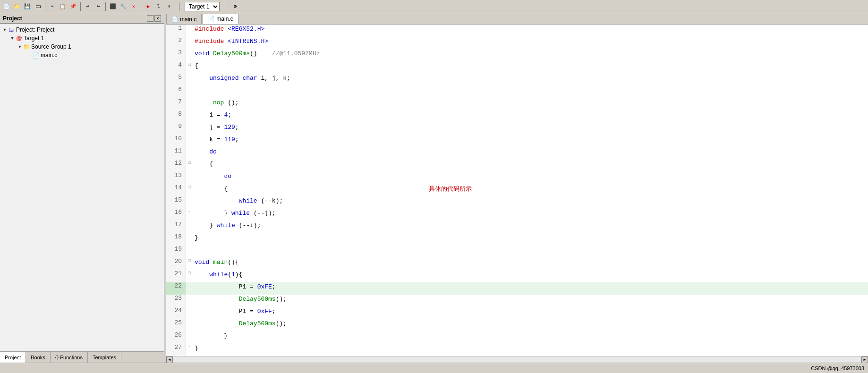 The height and width of the screenshot is (373, 868). Describe the element at coordinates (517, 117) in the screenshot. I see `code-line-8: 8 i = 4;` at that location.